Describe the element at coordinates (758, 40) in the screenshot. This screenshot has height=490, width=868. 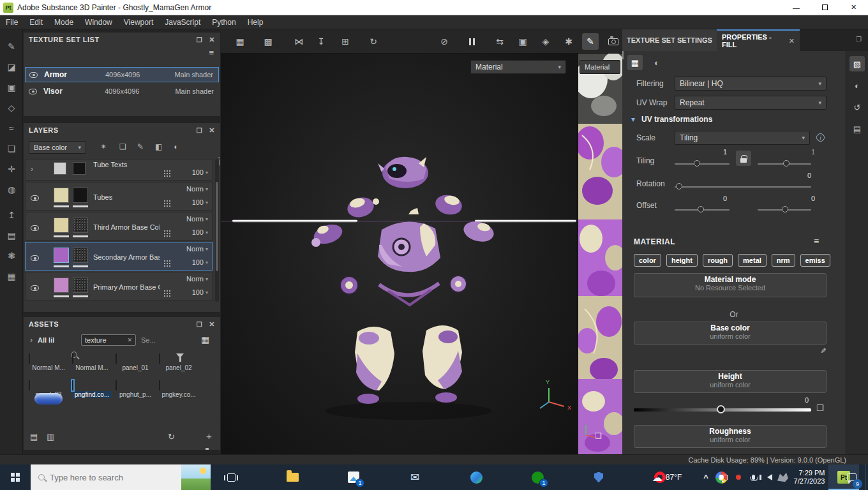
I see `tab-properties-fill: PROPERTIES - FILL ✕` at that location.